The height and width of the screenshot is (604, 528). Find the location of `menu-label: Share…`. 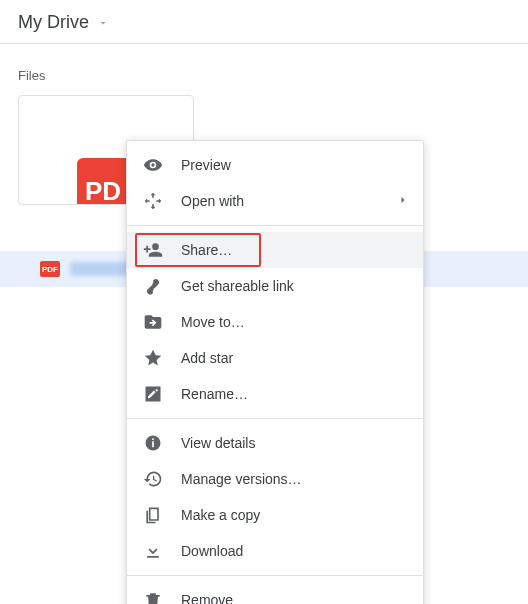

menu-label: Share… is located at coordinates (206, 250).